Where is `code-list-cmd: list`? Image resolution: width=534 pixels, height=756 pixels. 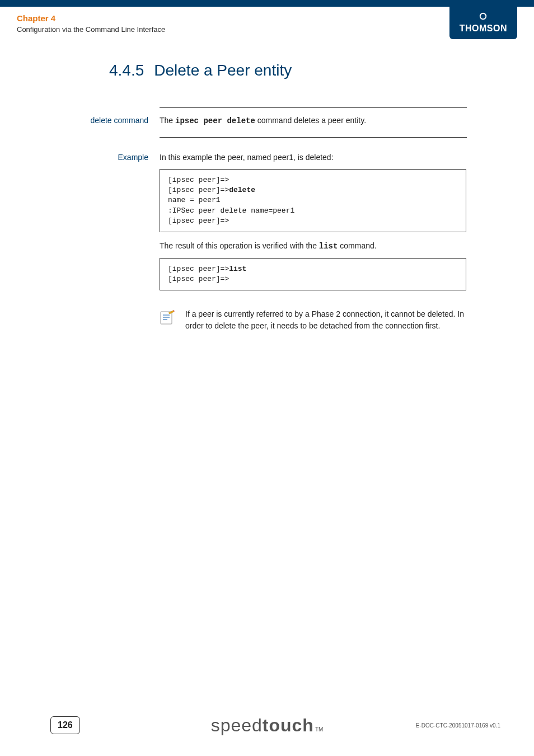
code-list-cmd: list is located at coordinates (237, 269).